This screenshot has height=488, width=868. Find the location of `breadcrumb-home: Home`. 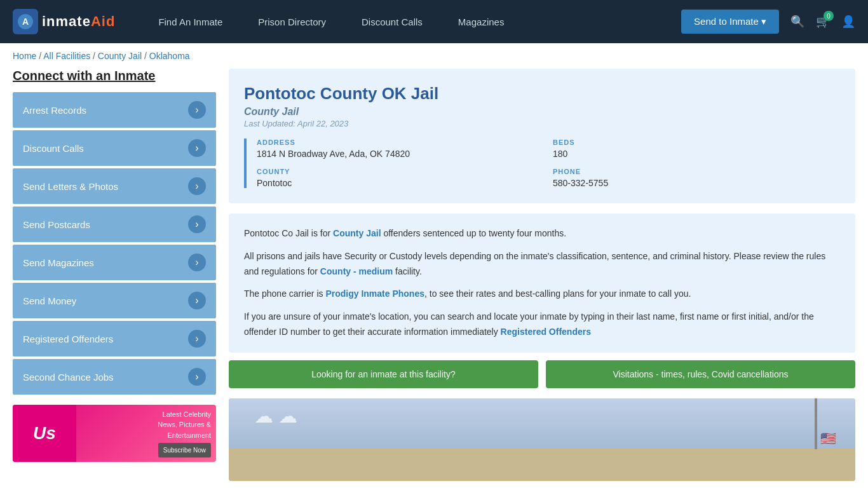

breadcrumb-home: Home is located at coordinates (24, 56).